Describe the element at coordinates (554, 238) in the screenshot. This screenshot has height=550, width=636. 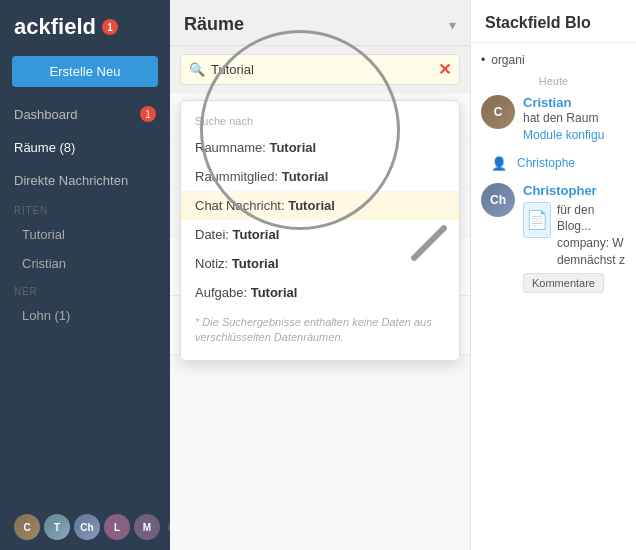
I see `activity-item-christopher: Ch Christopher 📄 für den Blog...company:…` at that location.